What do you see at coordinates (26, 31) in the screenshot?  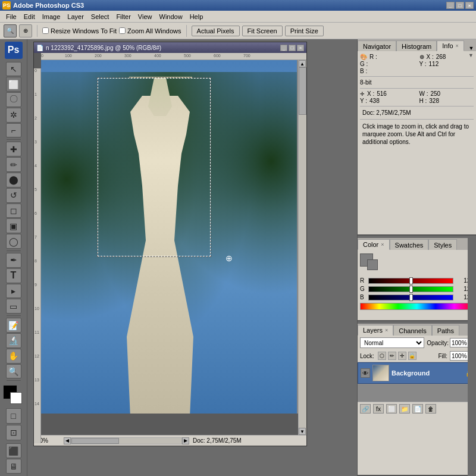 I see `zoom-in-tool: ⊕` at bounding box center [26, 31].